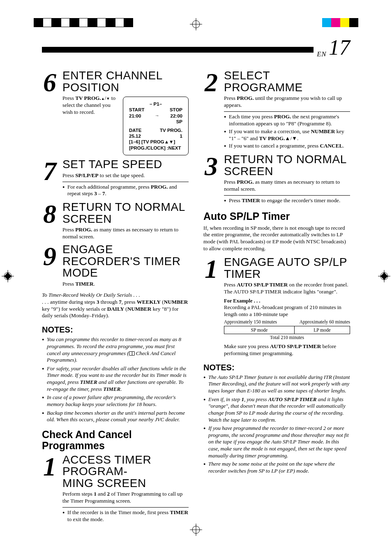 Image resolution: width=392 pixels, height=554 pixels. I want to click on note-item: Backup time becomes shorter as the unit'…, so click(115, 417).